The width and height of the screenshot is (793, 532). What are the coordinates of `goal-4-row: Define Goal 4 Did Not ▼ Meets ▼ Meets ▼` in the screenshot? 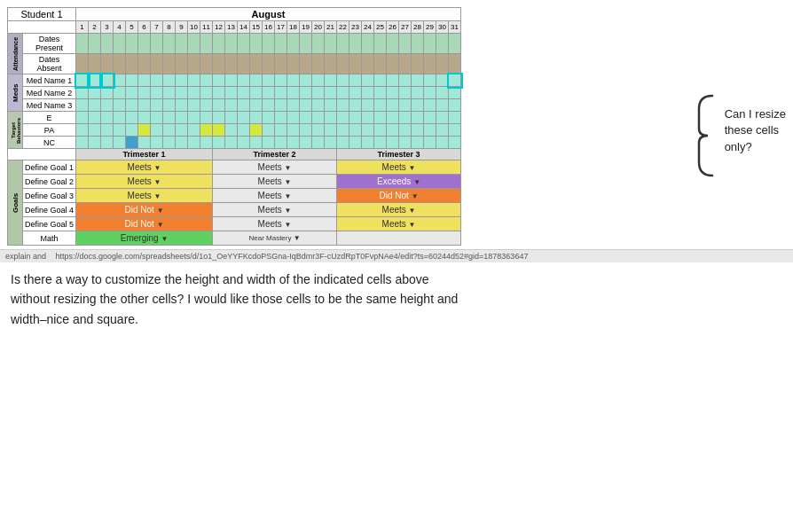 It's located at (234, 210).